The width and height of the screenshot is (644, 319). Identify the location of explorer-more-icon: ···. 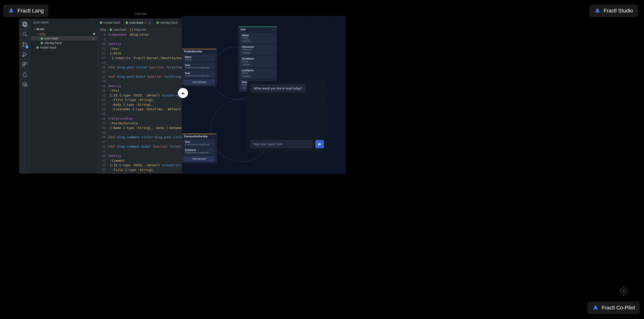
(92, 23).